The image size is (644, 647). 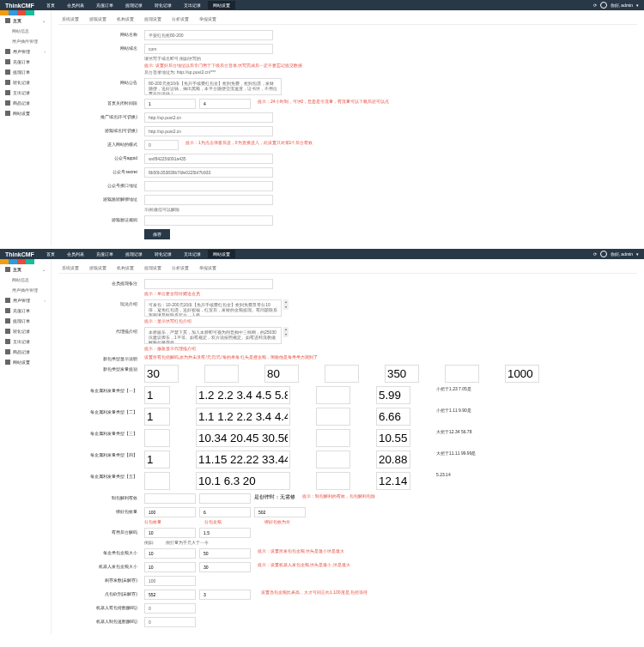 I want to click on robot-speed-input, so click(x=170, y=622).